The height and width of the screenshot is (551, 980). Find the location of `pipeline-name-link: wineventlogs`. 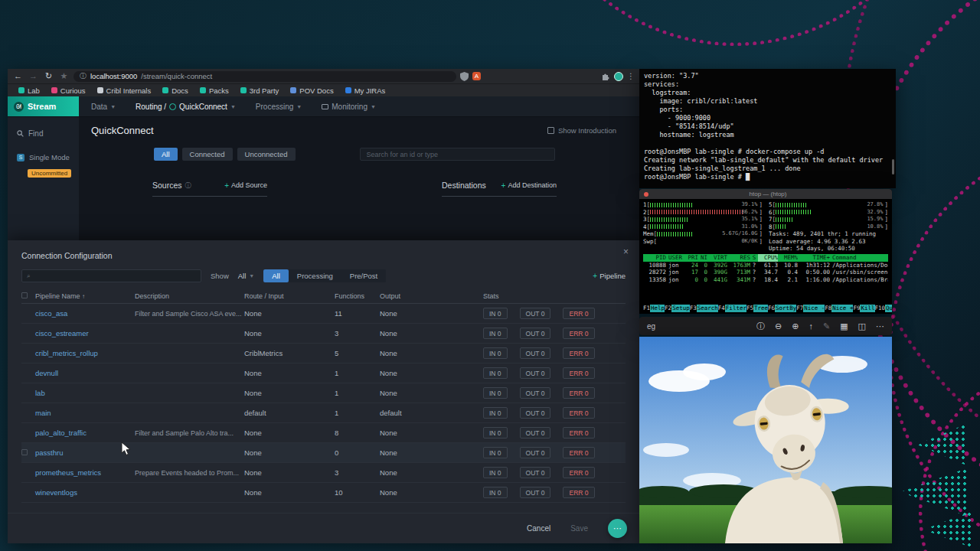

pipeline-name-link: wineventlogs is located at coordinates (85, 493).